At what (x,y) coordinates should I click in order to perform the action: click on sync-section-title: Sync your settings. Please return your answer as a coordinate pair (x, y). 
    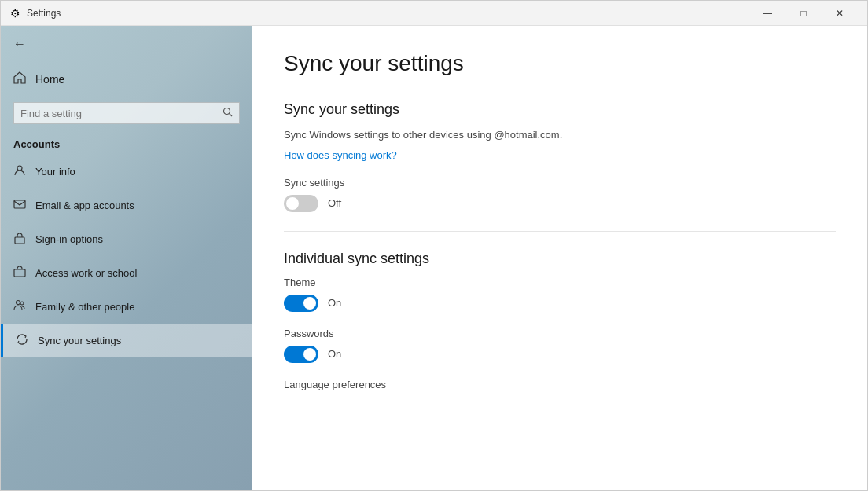
    Looking at the image, I should click on (560, 110).